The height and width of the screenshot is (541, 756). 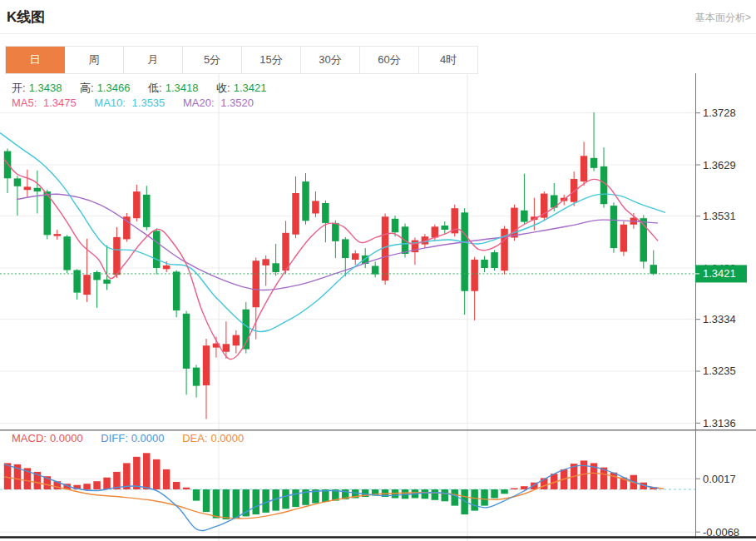 What do you see at coordinates (46, 88) in the screenshot?
I see `open-value: 1.3438` at bounding box center [46, 88].